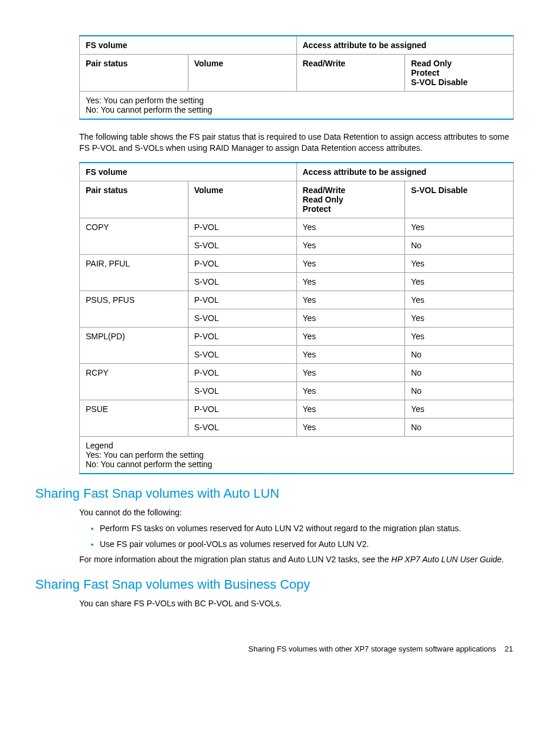 The image size is (560, 746). I want to click on legend-no: No: You cannot perform the setting, so click(296, 110).